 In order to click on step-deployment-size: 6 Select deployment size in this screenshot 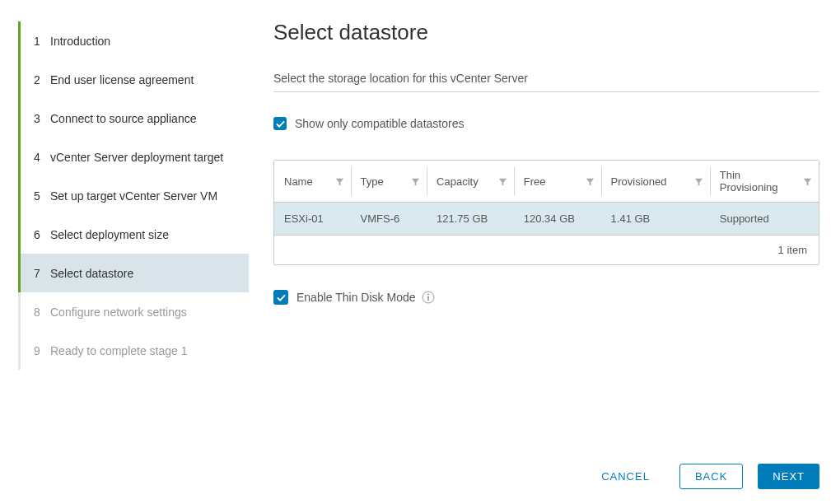, I will do `click(135, 234)`.